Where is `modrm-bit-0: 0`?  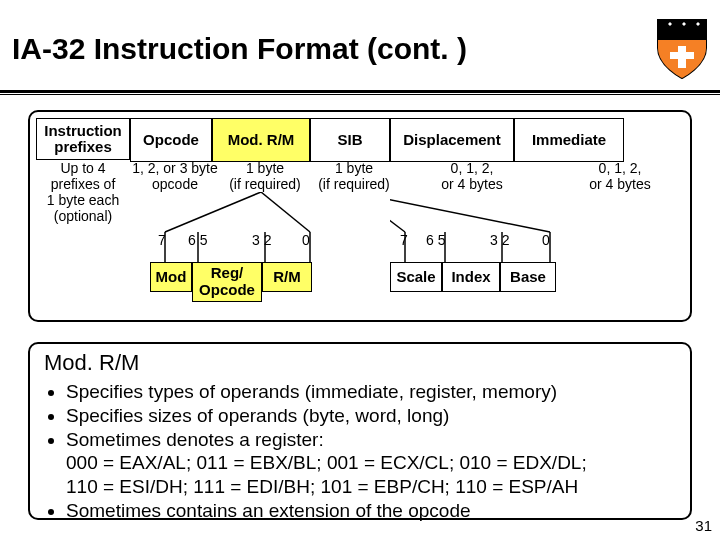 modrm-bit-0: 0 is located at coordinates (306, 240).